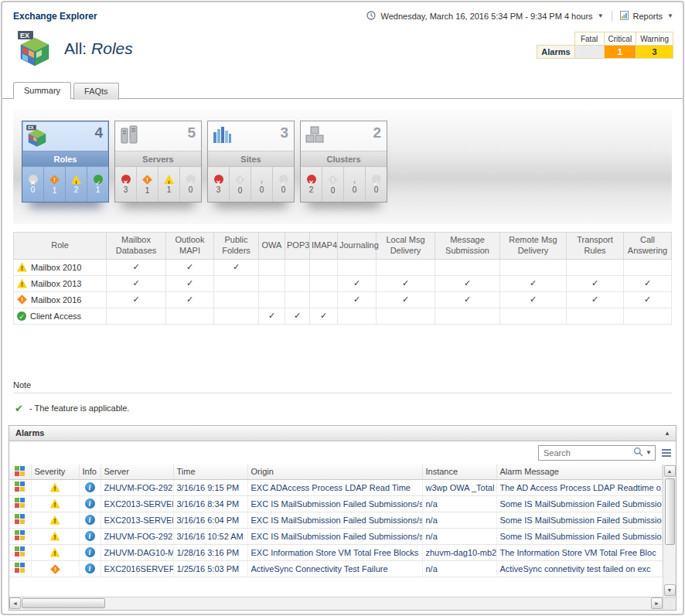 This screenshot has height=616, width=685. What do you see at coordinates (580, 472) in the screenshot?
I see `col-alarm-message: Alarm Message` at bounding box center [580, 472].